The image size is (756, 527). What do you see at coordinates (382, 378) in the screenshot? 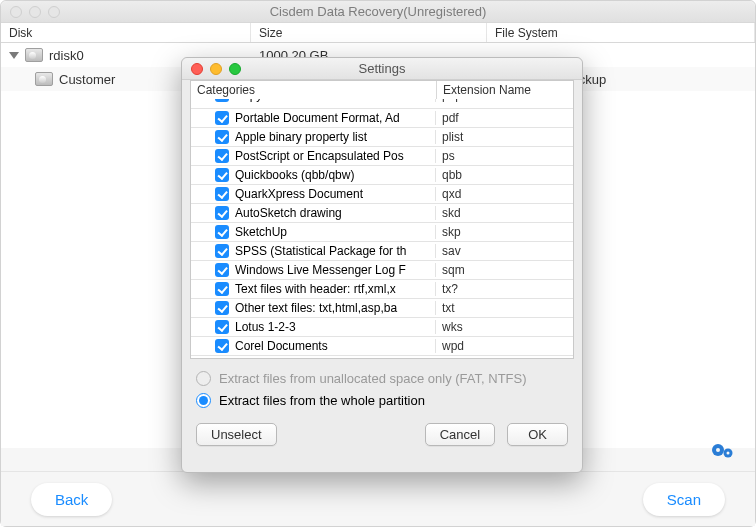
I see `radio-unallocated: Extract files from unallocated space onl…` at bounding box center [382, 378].